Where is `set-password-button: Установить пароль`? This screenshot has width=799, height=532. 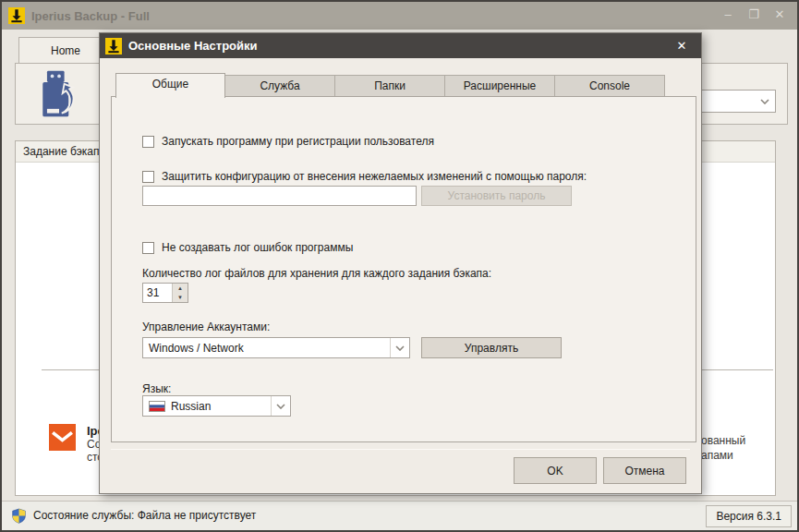
set-password-button: Установить пароль is located at coordinates (497, 196).